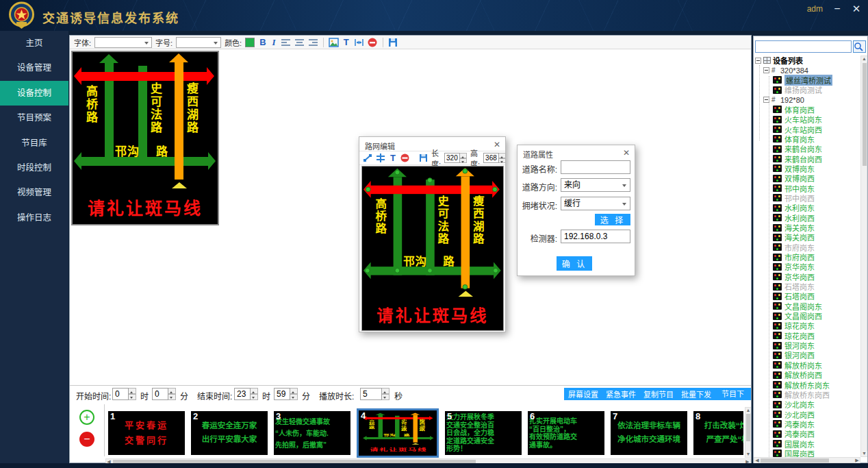 Image resolution: width=868 pixels, height=468 pixels. What do you see at coordinates (807, 99) in the screenshot?
I see `tree-group-192*80: 192*80` at bounding box center [807, 99].